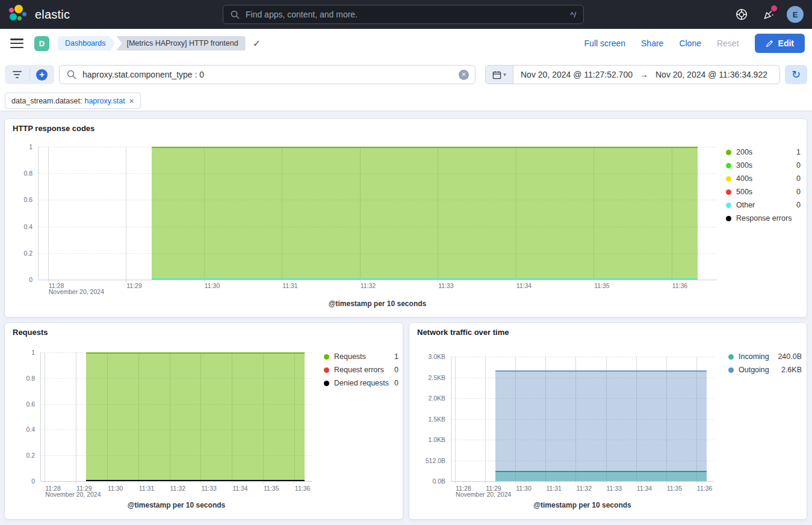  I want to click on v-gridline, so click(485, 420).